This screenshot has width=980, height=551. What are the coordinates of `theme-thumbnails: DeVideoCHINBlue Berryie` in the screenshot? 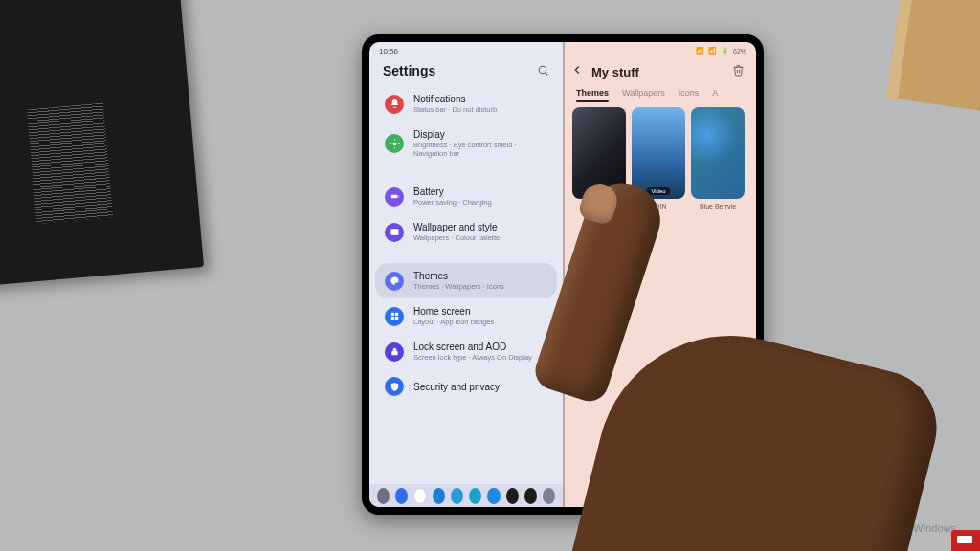 It's located at (659, 159).